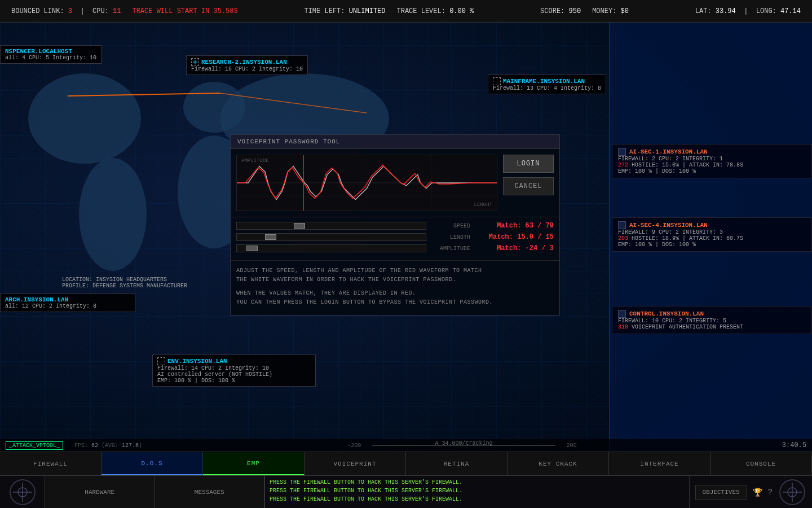  What do you see at coordinates (751, 492) in the screenshot?
I see `bottom-right: Objectives 🏆 ?` at bounding box center [751, 492].